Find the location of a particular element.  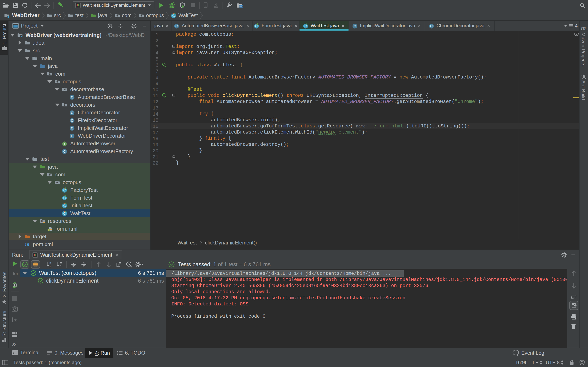

svg-text: 9 is located at coordinates (17, 274).